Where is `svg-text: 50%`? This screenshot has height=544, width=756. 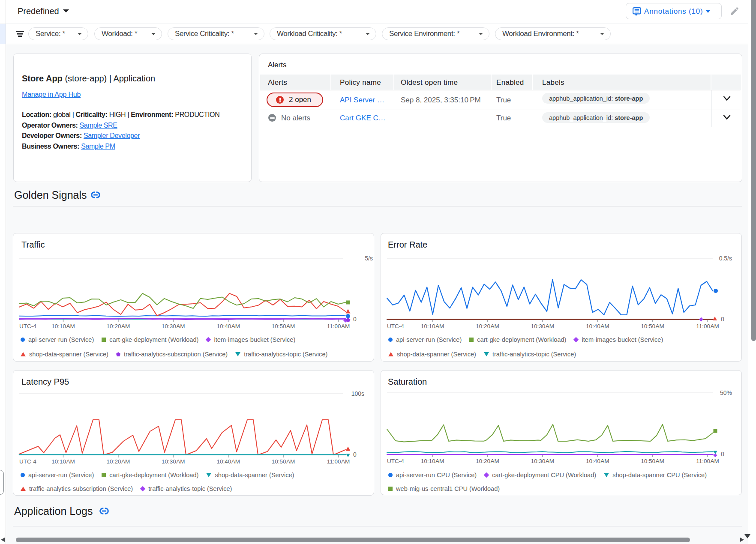
svg-text: 50% is located at coordinates (726, 393).